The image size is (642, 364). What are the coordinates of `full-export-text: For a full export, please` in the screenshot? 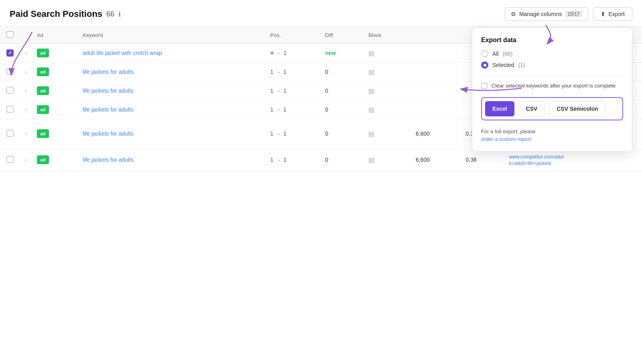 It's located at (508, 132).